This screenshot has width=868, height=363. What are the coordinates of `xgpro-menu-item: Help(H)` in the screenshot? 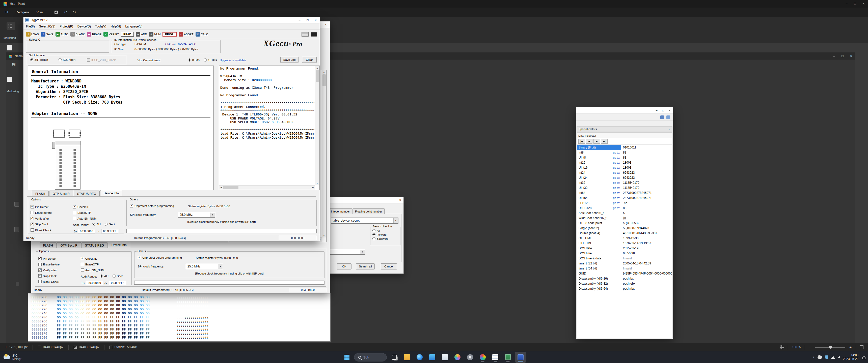 It's located at (116, 26).